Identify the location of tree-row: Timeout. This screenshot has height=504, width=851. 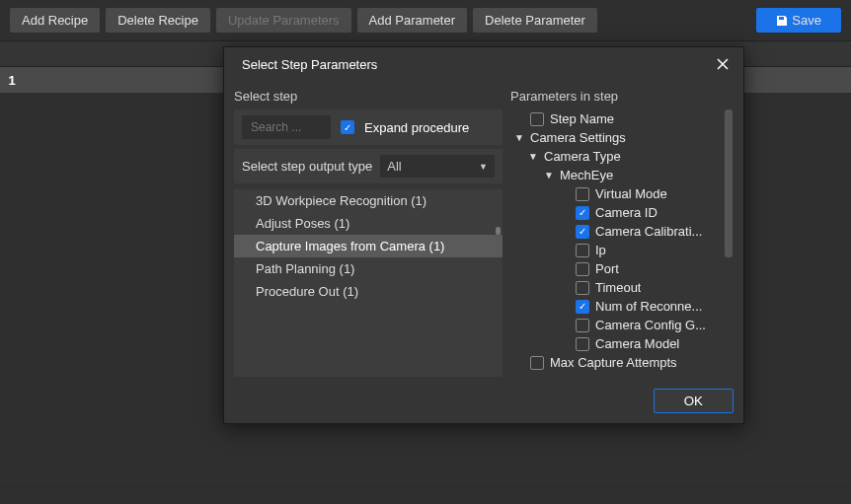
(622, 288).